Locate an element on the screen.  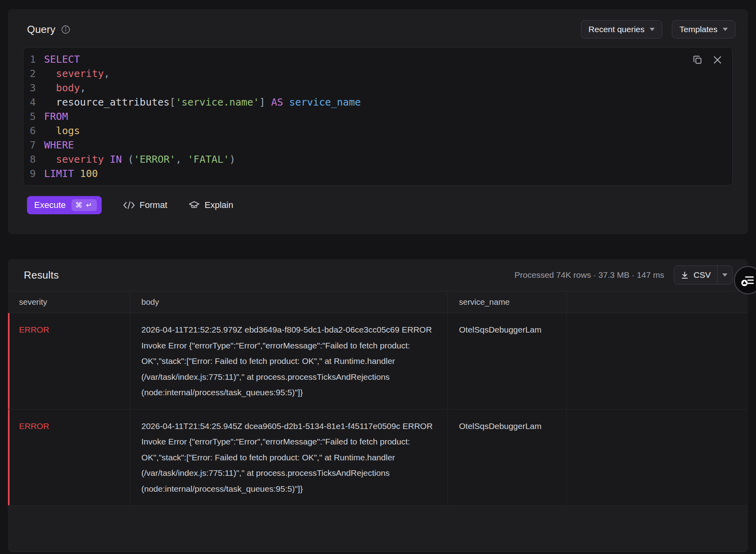
query-panel-header: Query Recent queries Templates is located at coordinates (378, 24).